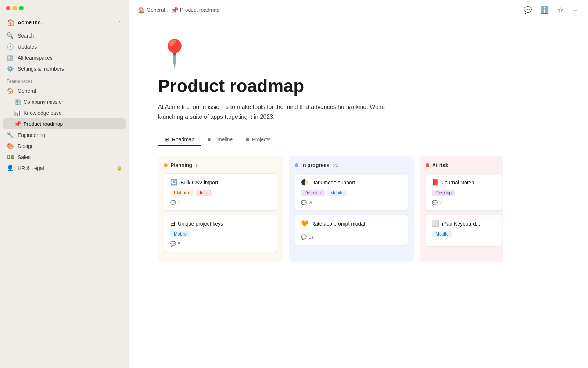 This screenshot has height=368, width=588. What do you see at coordinates (200, 10) in the screenshot?
I see `breadcrumb-product-roadmap-label: Product roadmap` at bounding box center [200, 10].